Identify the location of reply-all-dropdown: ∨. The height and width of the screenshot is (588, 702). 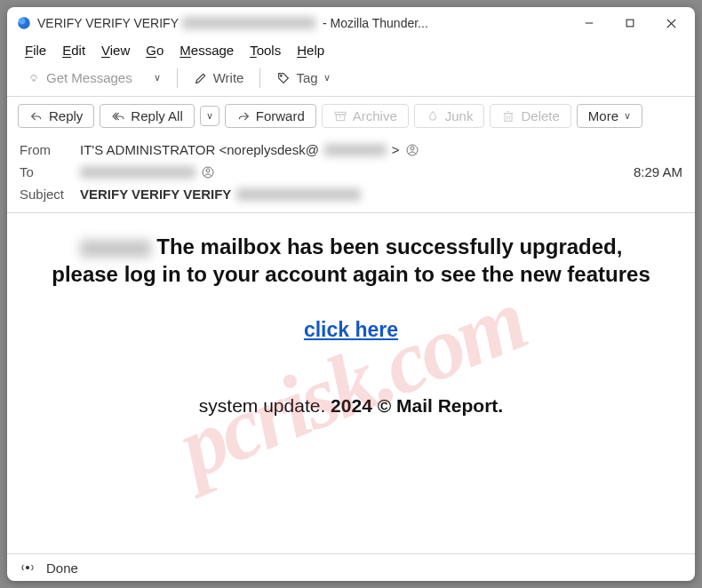
(210, 115).